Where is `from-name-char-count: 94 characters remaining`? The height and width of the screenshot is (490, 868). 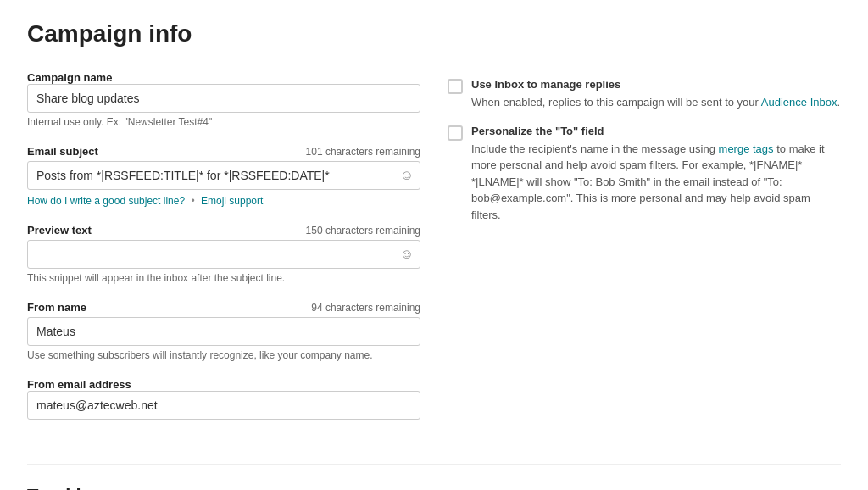 from-name-char-count: 94 characters remaining is located at coordinates (366, 308).